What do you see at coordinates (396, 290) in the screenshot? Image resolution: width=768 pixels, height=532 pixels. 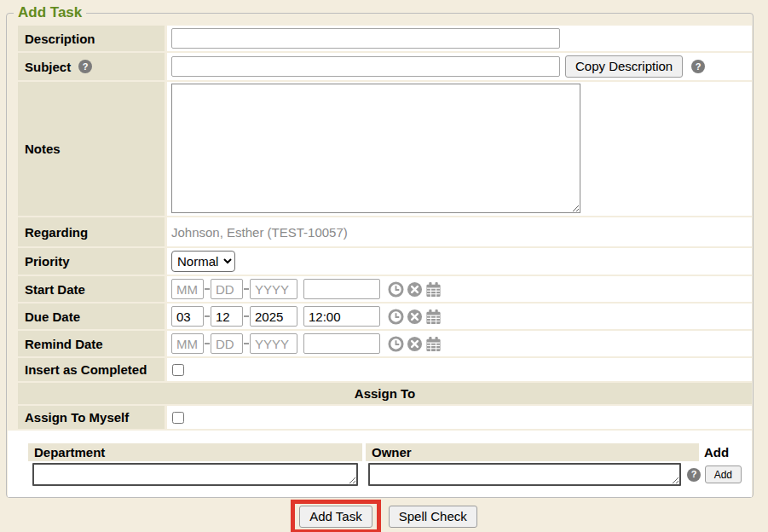 I see `start-date-clock-icon` at bounding box center [396, 290].